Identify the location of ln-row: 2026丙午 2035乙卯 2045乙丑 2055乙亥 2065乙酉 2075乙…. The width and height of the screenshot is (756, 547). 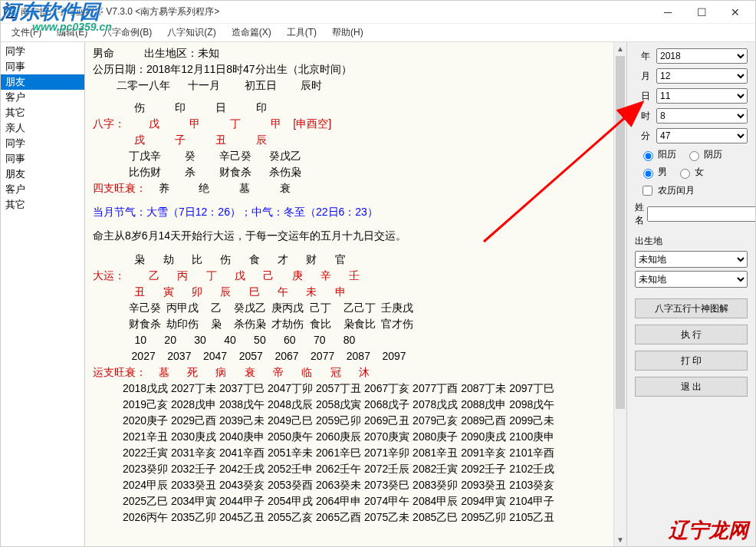
(356, 517).